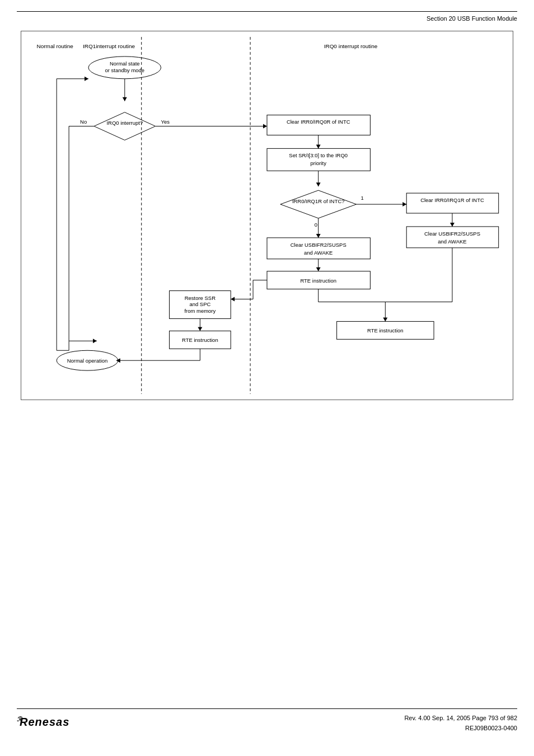 Image resolution: width=534 pixels, height=756 pixels. Describe the element at coordinates (125, 64) in the screenshot. I see `normal-state-label: Normal state` at that location.